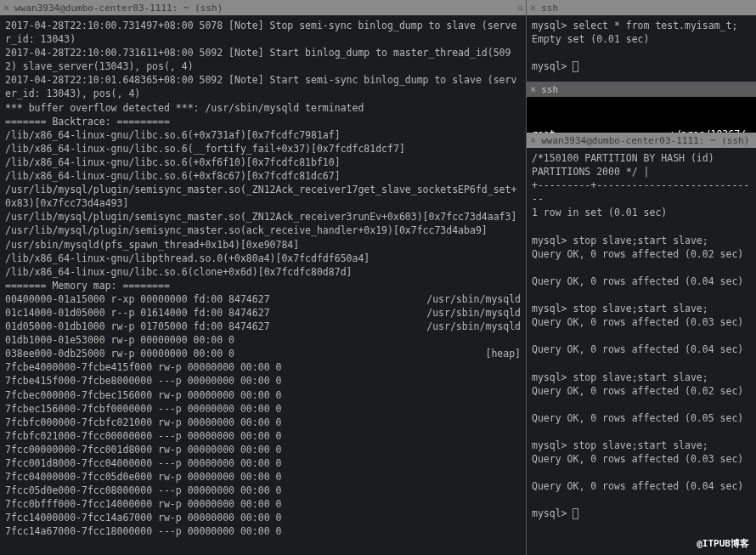 This screenshot has width=756, height=555. I want to click on terminal-line: /lib/x86_64-linux-gnu/libc.so.6(+0x731af…, so click(263, 135).